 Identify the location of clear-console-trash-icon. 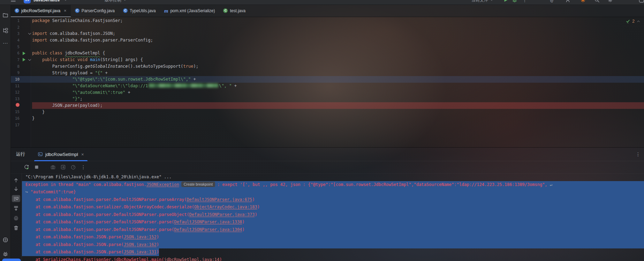
(16, 228).